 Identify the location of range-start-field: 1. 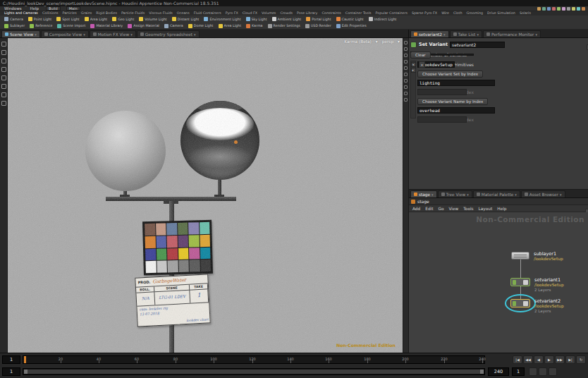
(11, 372).